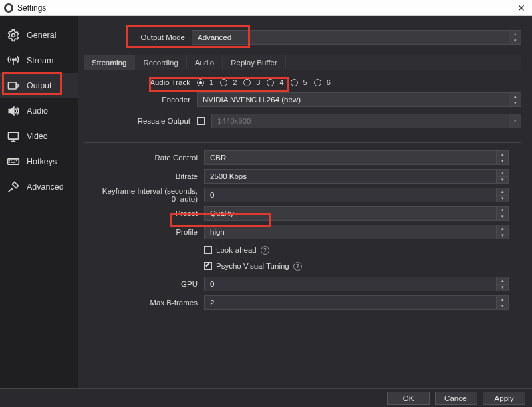 This screenshot has width=532, height=407. I want to click on sidebar-item-advanced: Advanced, so click(39, 187).